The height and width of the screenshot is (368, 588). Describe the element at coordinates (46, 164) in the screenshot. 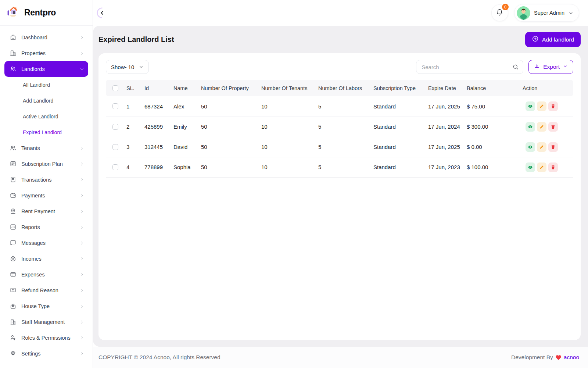

I see `sidebar-item-subscription-plan: Subscription Plan` at that location.